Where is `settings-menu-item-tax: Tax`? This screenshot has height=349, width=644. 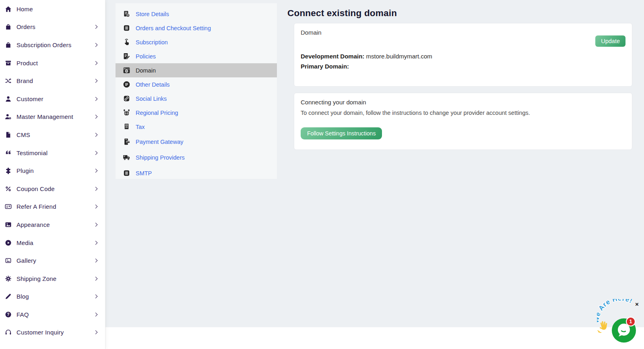
settings-menu-item-tax: Tax is located at coordinates (196, 127).